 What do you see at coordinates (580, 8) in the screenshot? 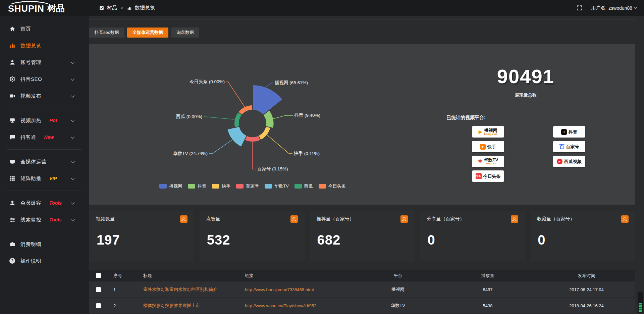
I see `fullscreen-icon` at bounding box center [580, 8].